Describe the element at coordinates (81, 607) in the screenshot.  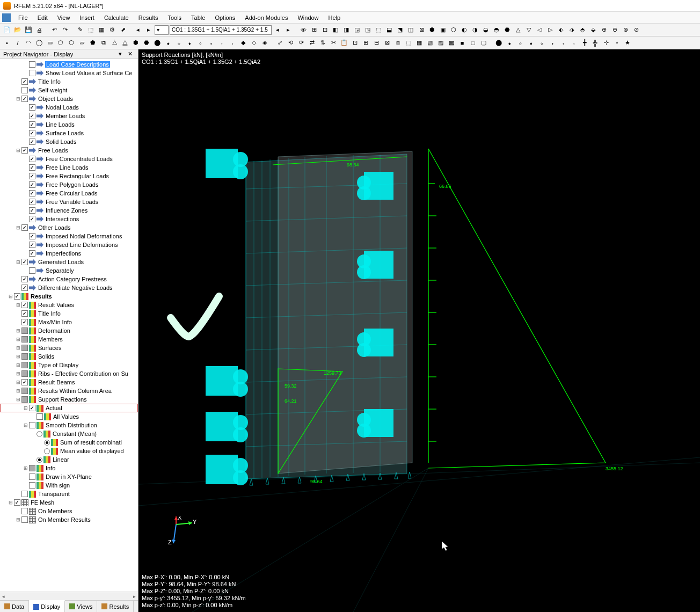
I see `tab-views: Views` at that location.